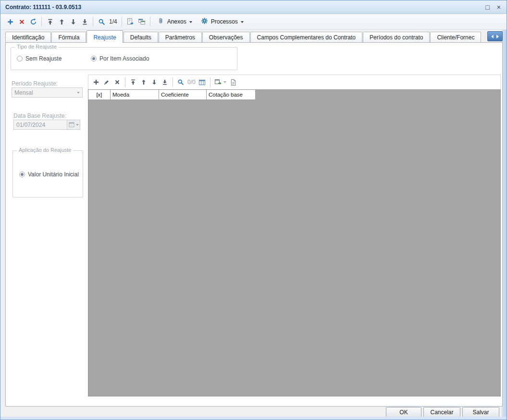 The image size is (507, 420). I want to click on delete-x-icon, so click(117, 82).